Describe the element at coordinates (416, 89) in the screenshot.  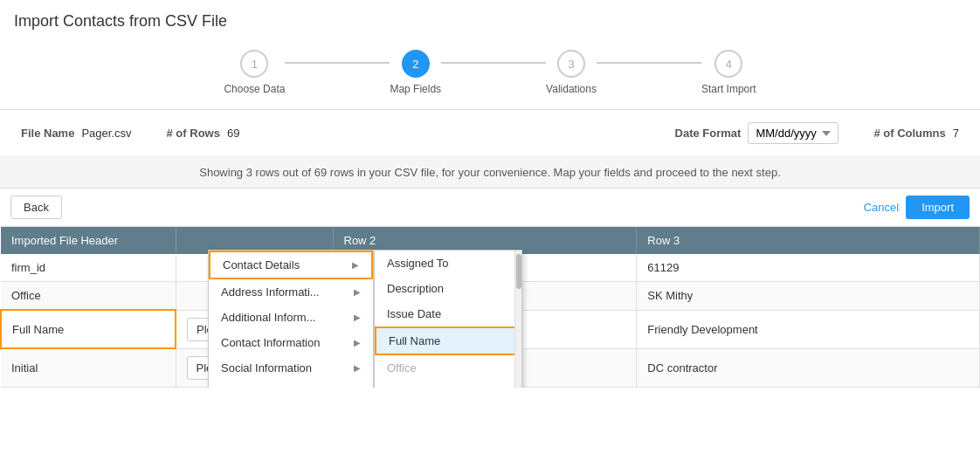
I see `step-2-label: Map Fields` at that location.